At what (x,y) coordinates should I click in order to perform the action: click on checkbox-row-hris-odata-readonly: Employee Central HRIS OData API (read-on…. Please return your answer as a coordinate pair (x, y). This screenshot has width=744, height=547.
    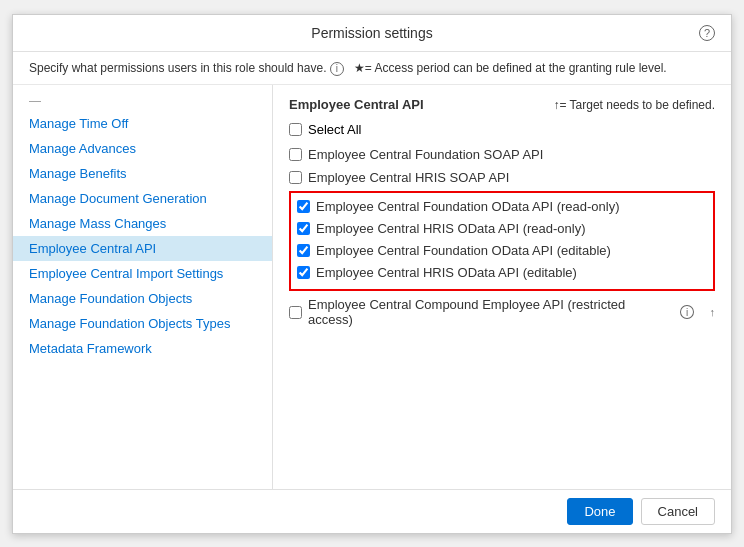
    Looking at the image, I should click on (502, 228).